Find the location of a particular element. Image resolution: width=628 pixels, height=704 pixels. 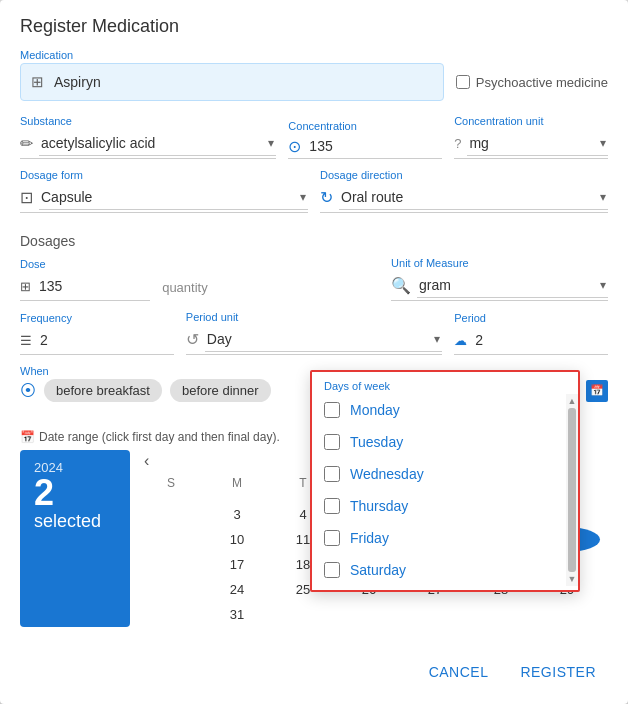

dose-input-wrapper: ⊞ is located at coordinates (85, 286).